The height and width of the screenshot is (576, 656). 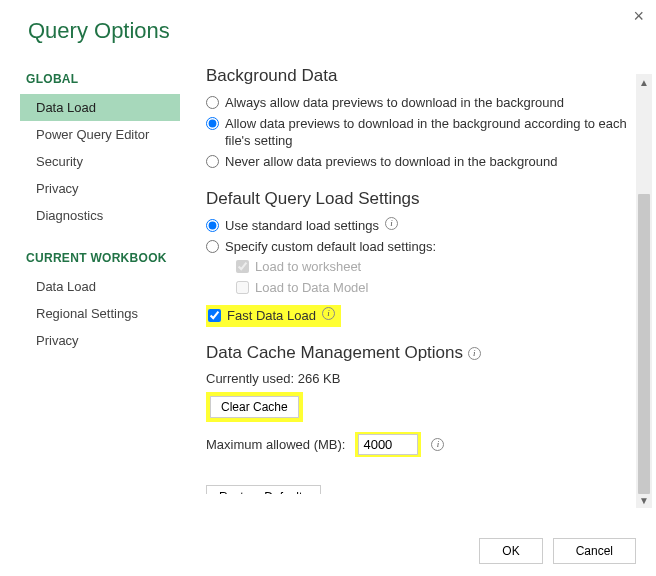 I want to click on radio-bg-each-input, so click(x=212, y=124).